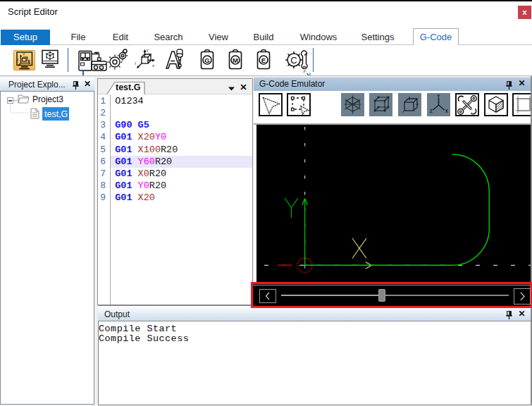 The width and height of the screenshot is (532, 406). Describe the element at coordinates (264, 61) in the screenshot. I see `svg-text: E` at that location.